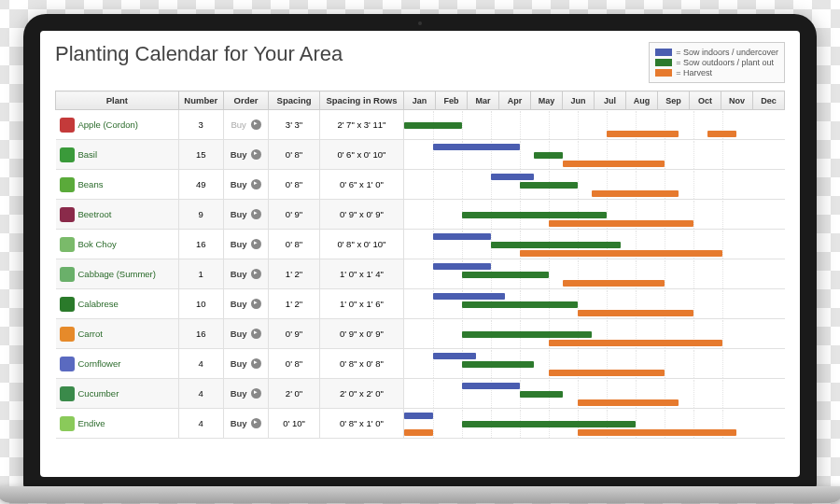 The width and height of the screenshot is (840, 504). What do you see at coordinates (705, 101) in the screenshot?
I see `col-month: Oct` at bounding box center [705, 101].